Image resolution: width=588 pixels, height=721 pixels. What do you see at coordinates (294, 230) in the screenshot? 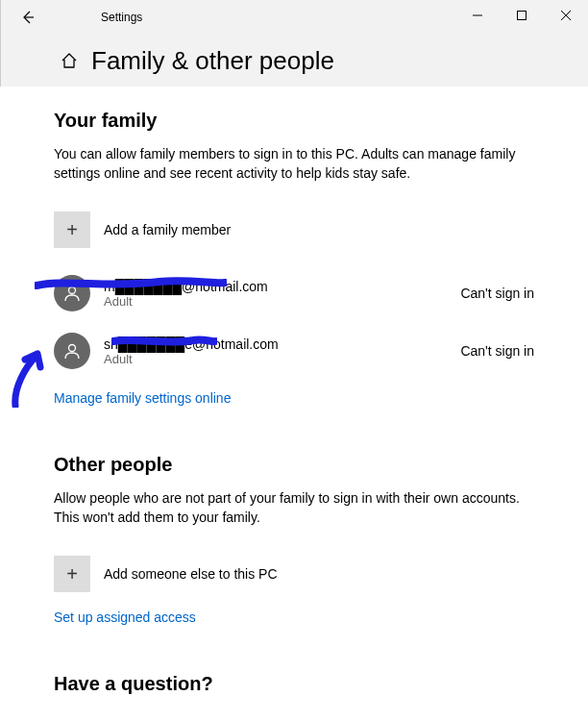
I see `add-family-member: + Add a family member` at bounding box center [294, 230].